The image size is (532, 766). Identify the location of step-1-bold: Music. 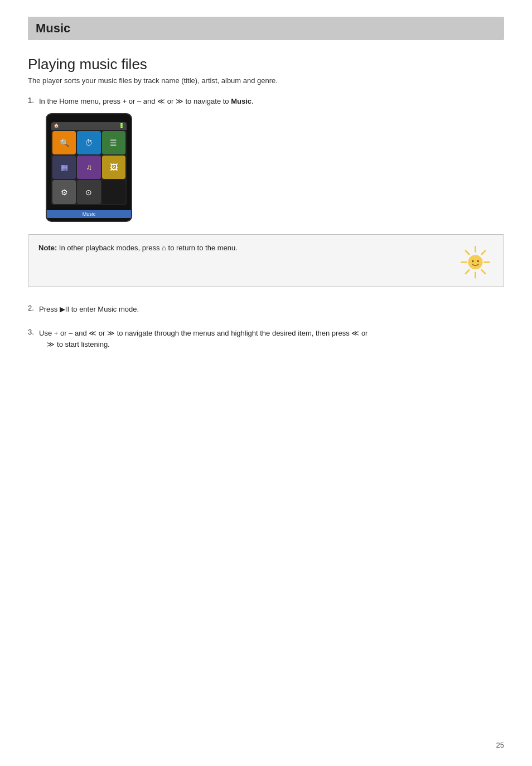
(241, 101).